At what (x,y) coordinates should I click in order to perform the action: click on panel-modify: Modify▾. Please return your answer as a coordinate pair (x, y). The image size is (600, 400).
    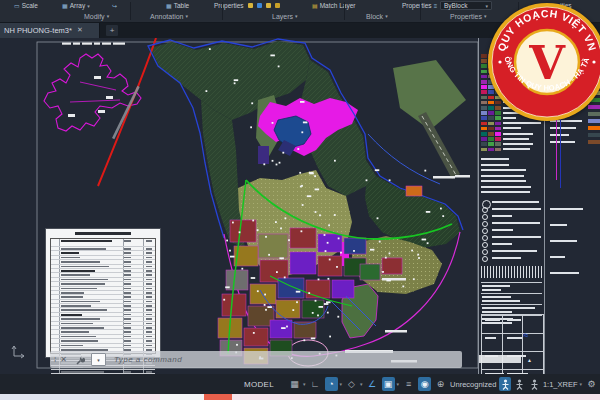
    Looking at the image, I should click on (96, 16).